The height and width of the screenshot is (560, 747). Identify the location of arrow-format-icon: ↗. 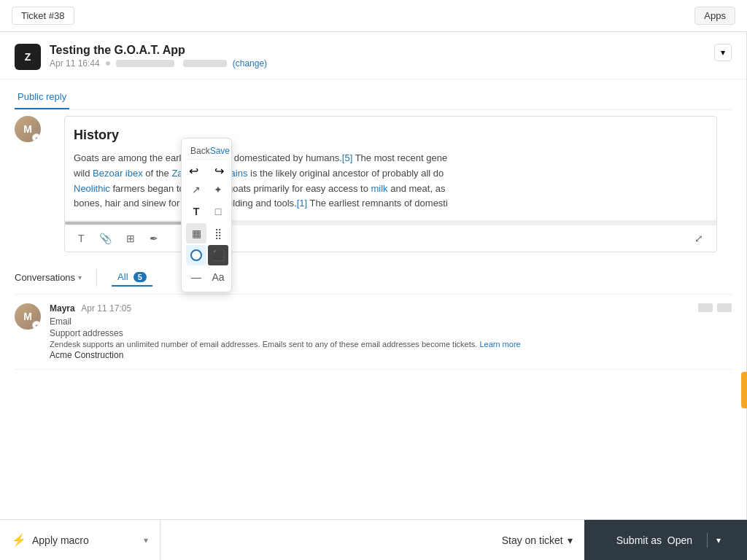
(196, 190).